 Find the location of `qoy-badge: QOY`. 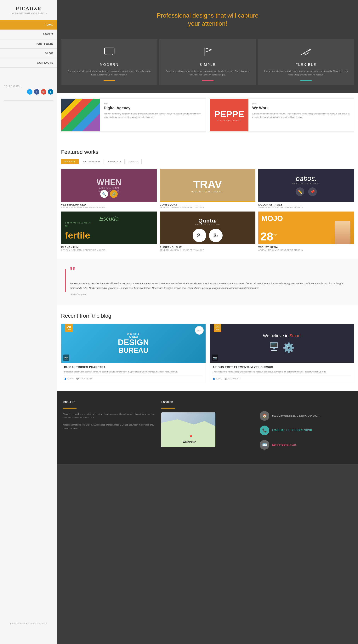

qoy-badge: QOY is located at coordinates (199, 330).